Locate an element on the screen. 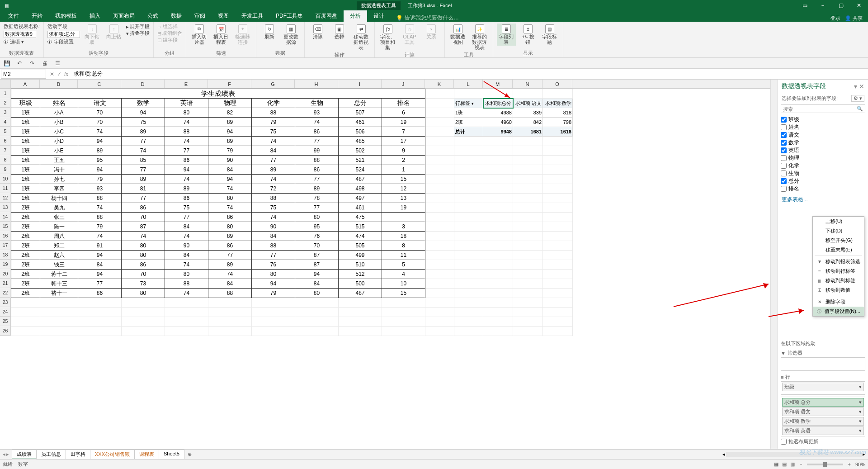  close-button: ✕ is located at coordinates (859, 5).